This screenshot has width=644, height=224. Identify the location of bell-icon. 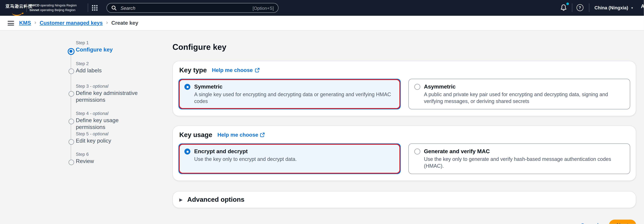
(564, 7).